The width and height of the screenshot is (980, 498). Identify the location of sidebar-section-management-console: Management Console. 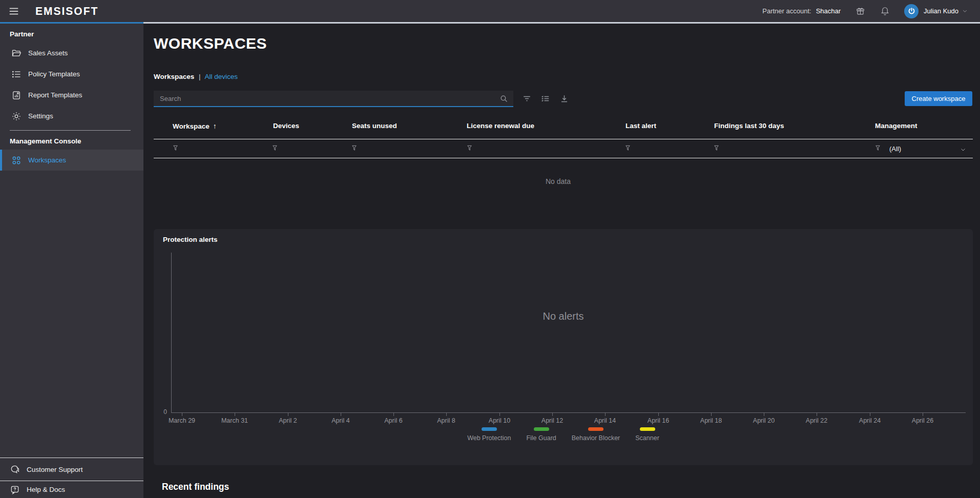
(72, 140).